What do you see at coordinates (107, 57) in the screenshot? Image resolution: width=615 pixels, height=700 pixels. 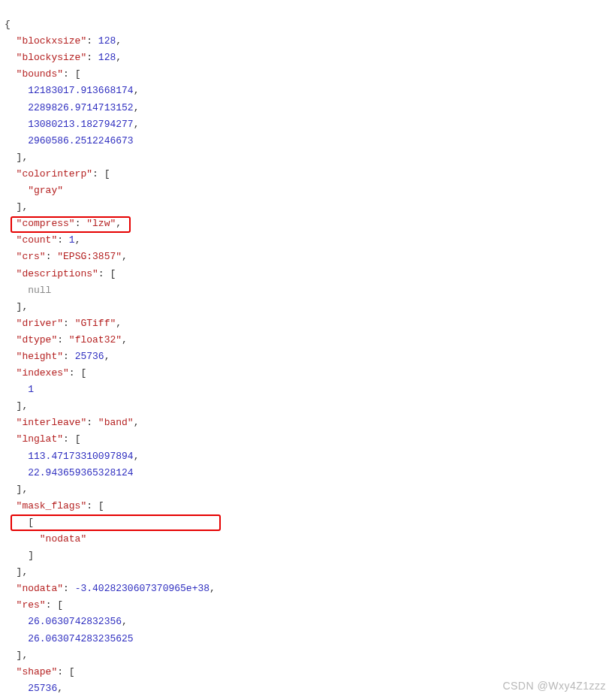 I see `val-blockysize: 128` at bounding box center [107, 57].